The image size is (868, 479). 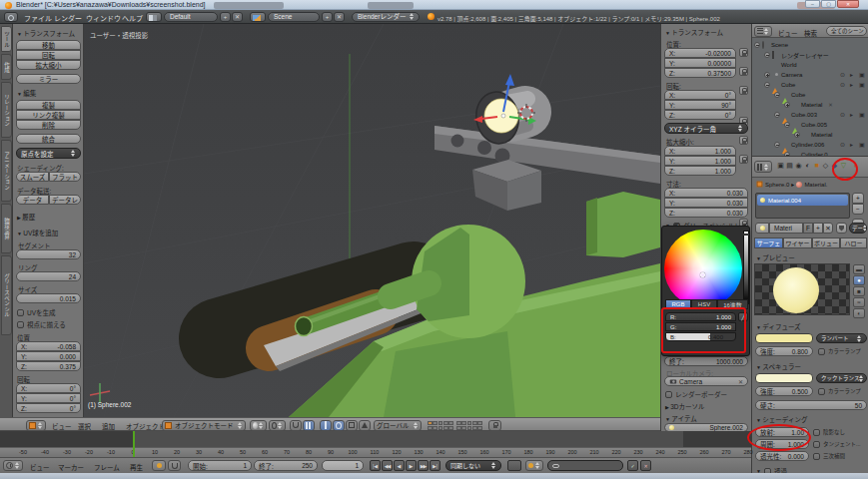 What do you see at coordinates (807, 166) in the screenshot?
I see `tab-world-icon: ◐` at bounding box center [807, 166].